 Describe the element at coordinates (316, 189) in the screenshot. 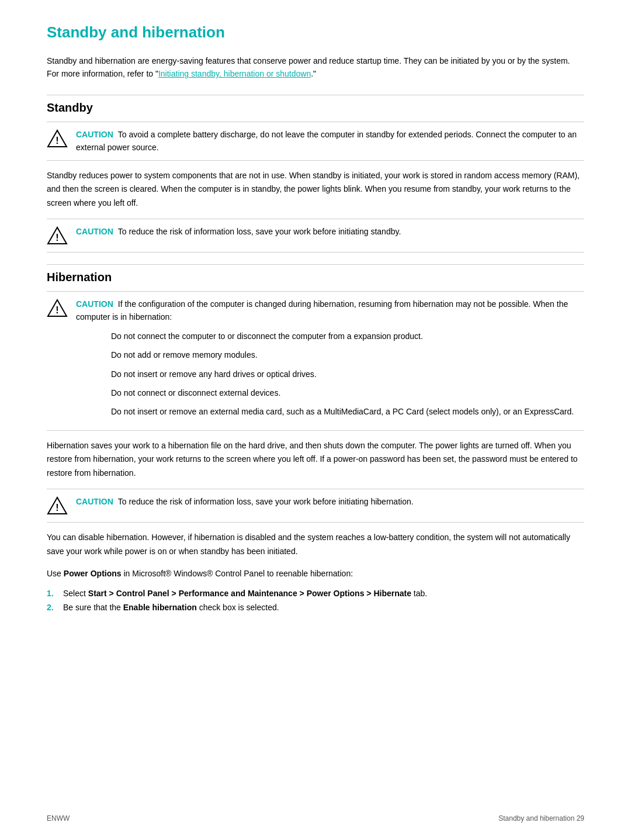

I see `standby-body-text: Standby reduces power to system componen…` at that location.